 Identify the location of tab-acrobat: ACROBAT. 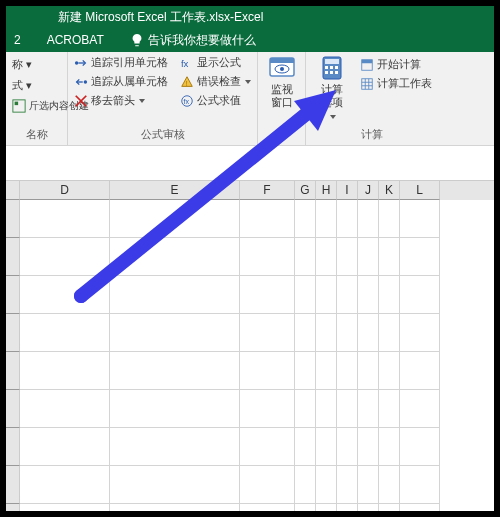
(76, 40).